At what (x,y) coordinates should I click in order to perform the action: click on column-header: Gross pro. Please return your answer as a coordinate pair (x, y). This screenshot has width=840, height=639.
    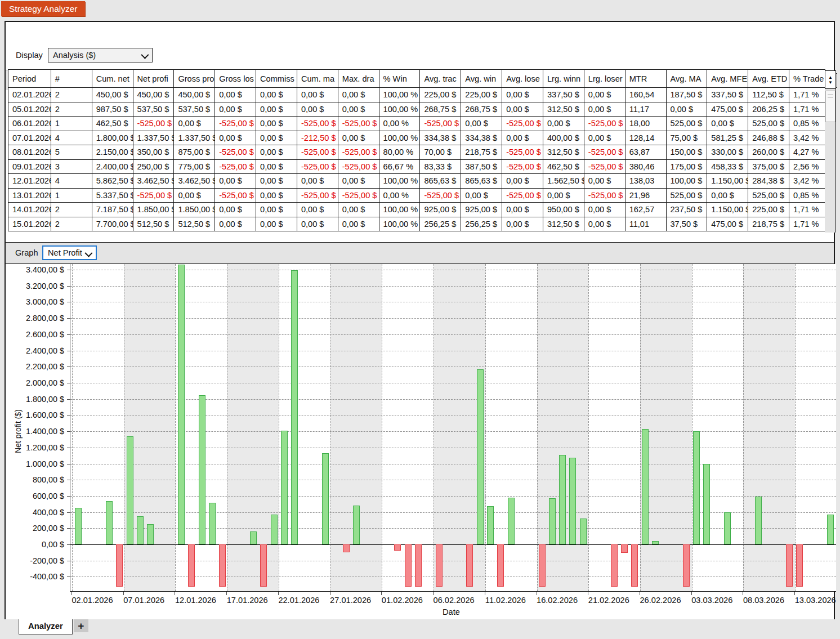
    Looking at the image, I should click on (195, 79).